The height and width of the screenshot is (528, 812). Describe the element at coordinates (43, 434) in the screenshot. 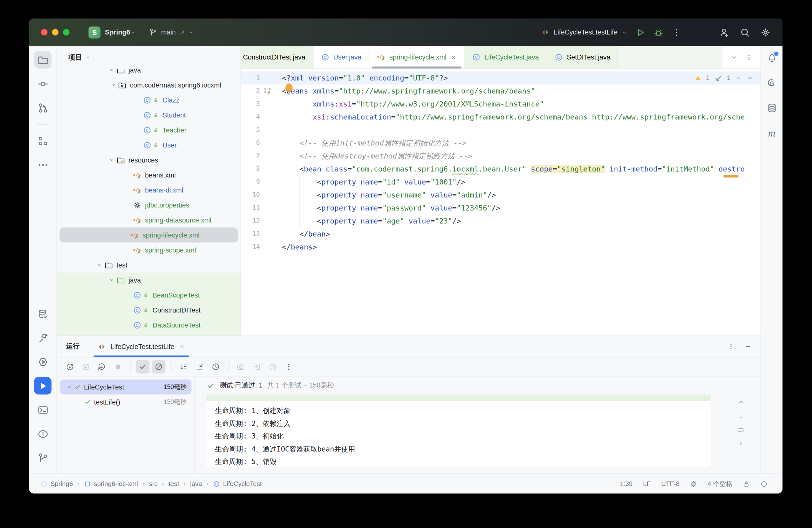

I see `problems-tool-button` at that location.